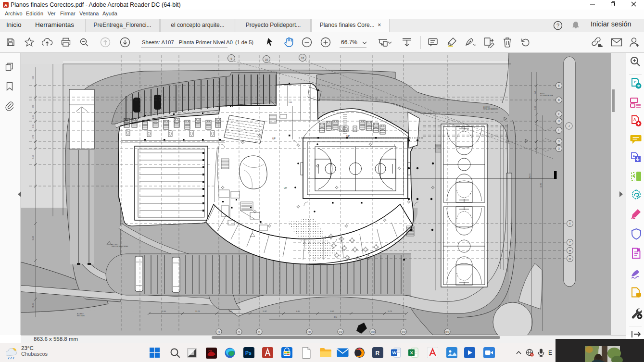  Describe the element at coordinates (530, 176) in the screenshot. I see `svg-text: 64.61` at that location.